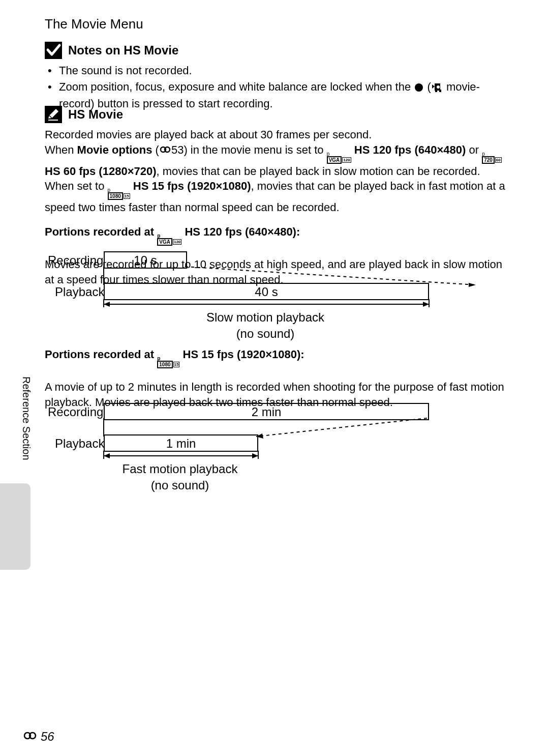 This screenshot has width=549, height=756. Describe the element at coordinates (318, 171) in the screenshot. I see `text-run: , movies that can be played back in slow…` at that location.